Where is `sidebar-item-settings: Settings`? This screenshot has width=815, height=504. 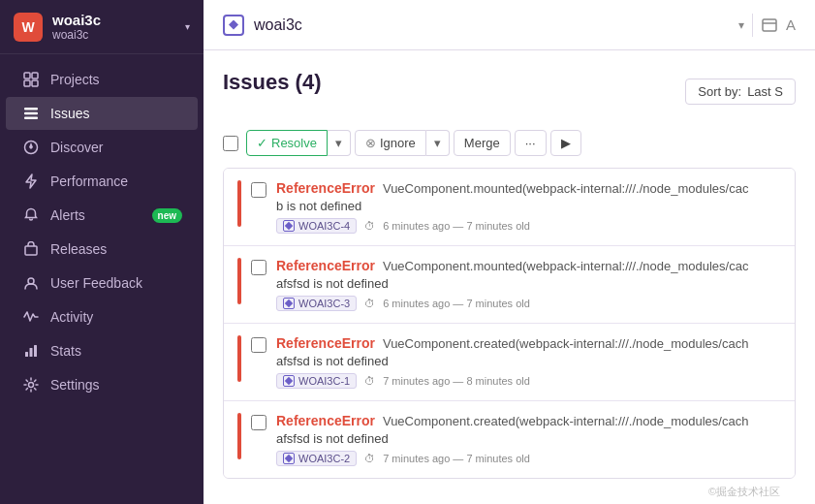 sidebar-item-settings: Settings is located at coordinates (102, 385).